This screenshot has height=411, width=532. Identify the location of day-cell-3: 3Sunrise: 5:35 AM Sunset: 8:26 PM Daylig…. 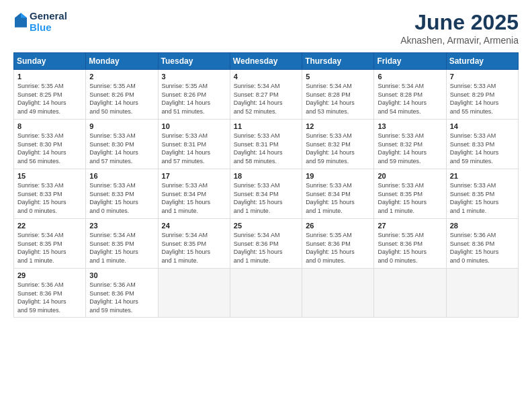
(193, 95).